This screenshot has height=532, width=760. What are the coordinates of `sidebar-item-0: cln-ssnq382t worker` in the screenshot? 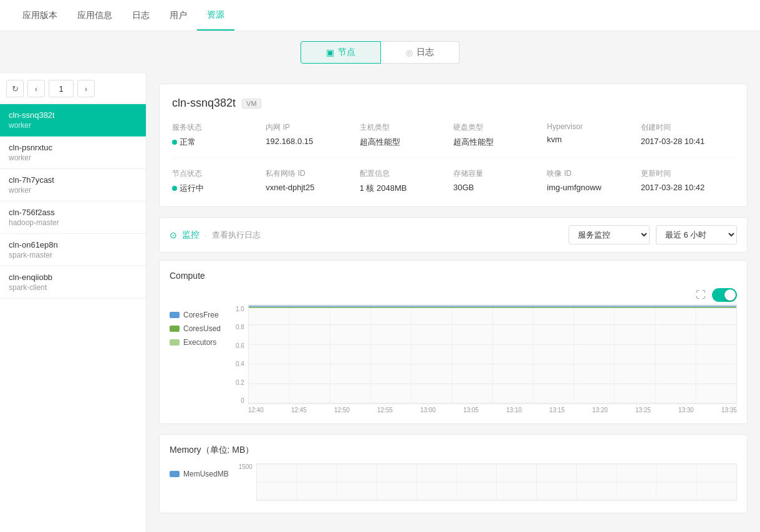 It's located at (73, 120).